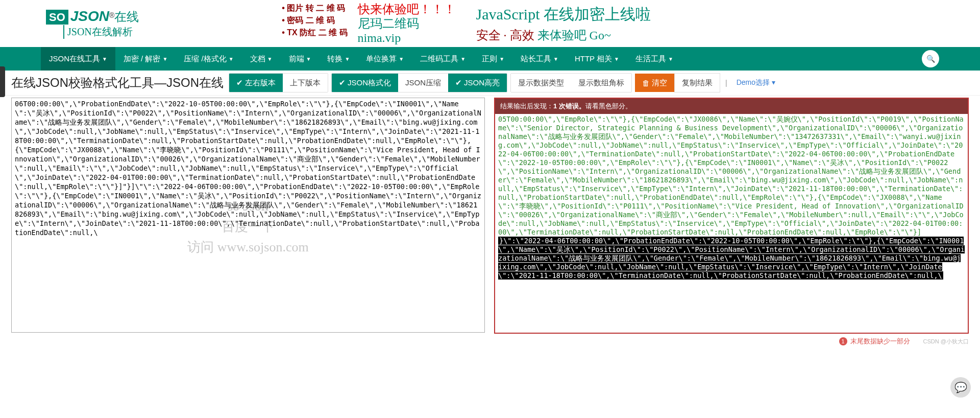  What do you see at coordinates (774, 82) in the screenshot?
I see `caret-down-icon: ▾` at bounding box center [774, 82].